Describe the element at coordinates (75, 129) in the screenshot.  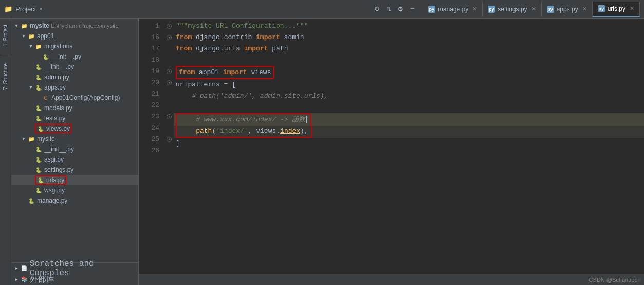
I see `tree-item-views: 🐍 views.py` at that location.